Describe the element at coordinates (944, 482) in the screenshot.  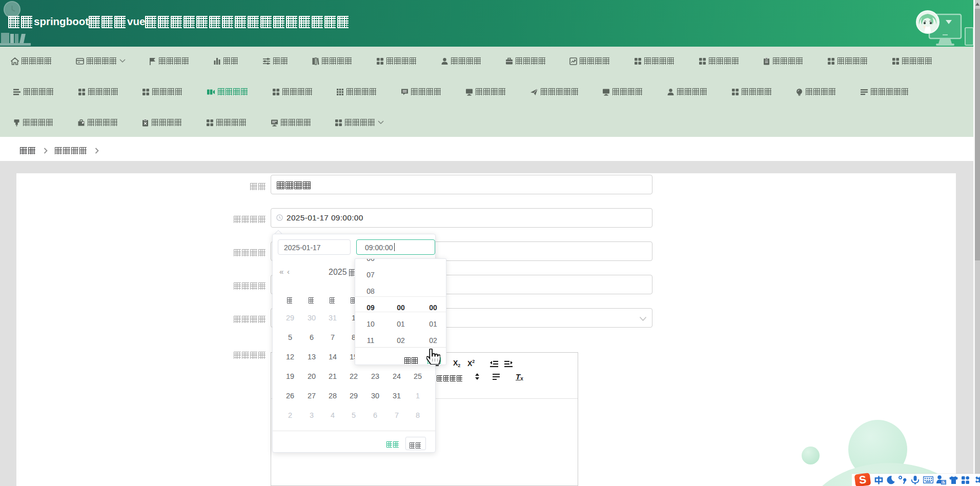
I see `svg-text: 15` at that location.